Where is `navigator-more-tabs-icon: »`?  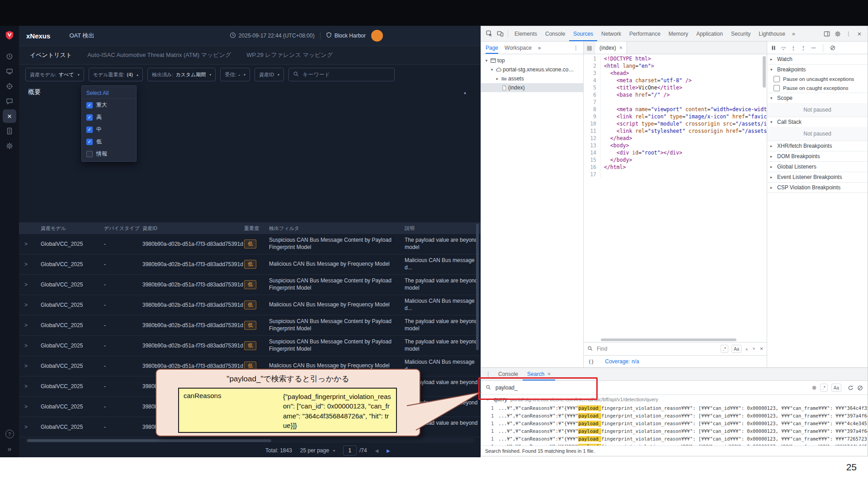 navigator-more-tabs-icon: » is located at coordinates (540, 48).